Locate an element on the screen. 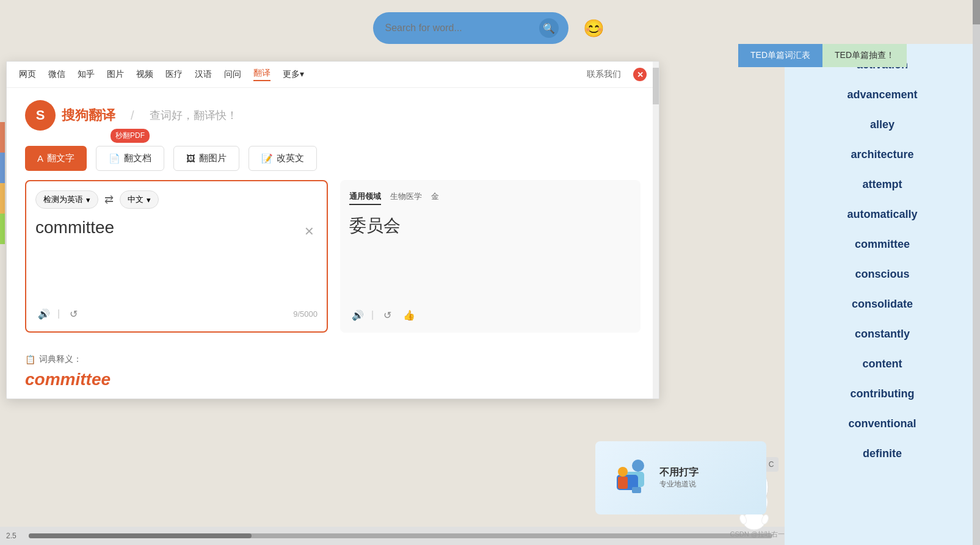 This screenshot has width=980, height=545. domain-finance: 金 is located at coordinates (435, 197).